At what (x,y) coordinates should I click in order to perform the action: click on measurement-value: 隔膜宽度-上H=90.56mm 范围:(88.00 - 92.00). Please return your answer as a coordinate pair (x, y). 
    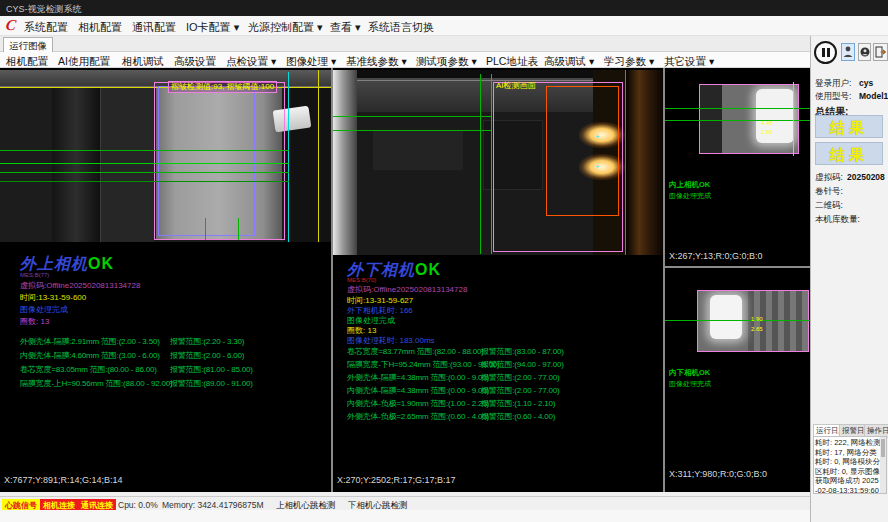
    Looking at the image, I should click on (96, 384).